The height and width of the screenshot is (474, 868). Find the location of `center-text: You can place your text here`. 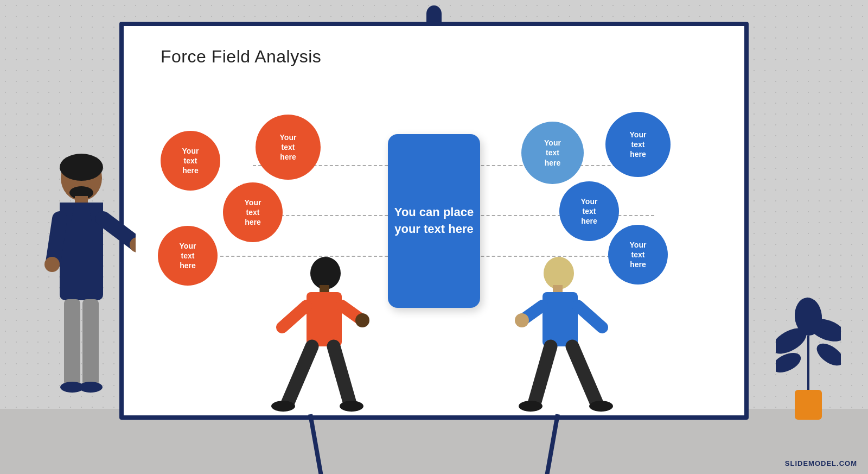

center-text: You can place your text here is located at coordinates (434, 221).